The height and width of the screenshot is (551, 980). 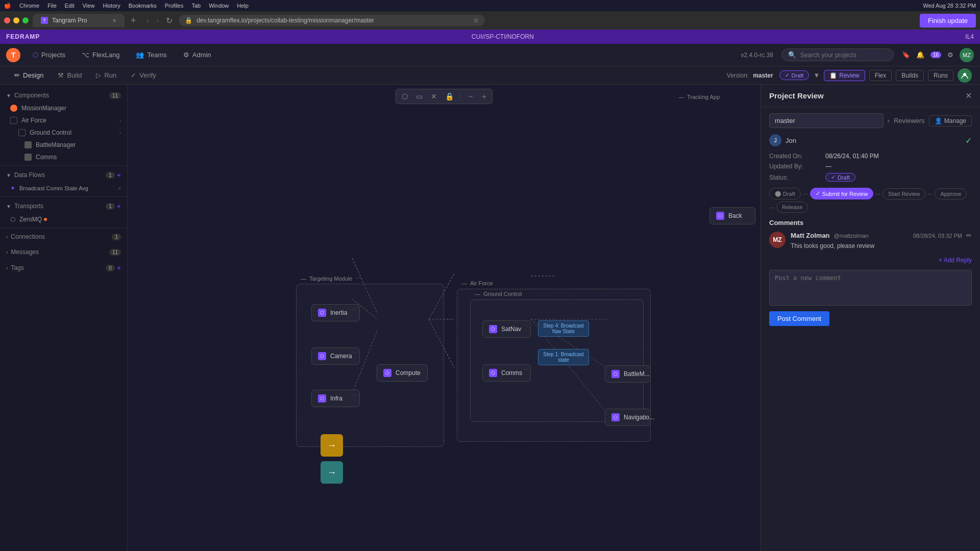 What do you see at coordinates (114, 20) in the screenshot?
I see `close-tab-button: ✕` at bounding box center [114, 20].